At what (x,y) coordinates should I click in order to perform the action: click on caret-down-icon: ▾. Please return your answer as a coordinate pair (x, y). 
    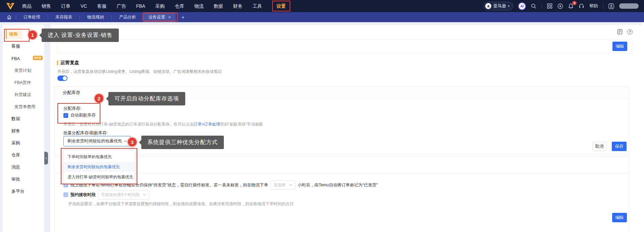
    Looking at the image, I should click on (509, 6).